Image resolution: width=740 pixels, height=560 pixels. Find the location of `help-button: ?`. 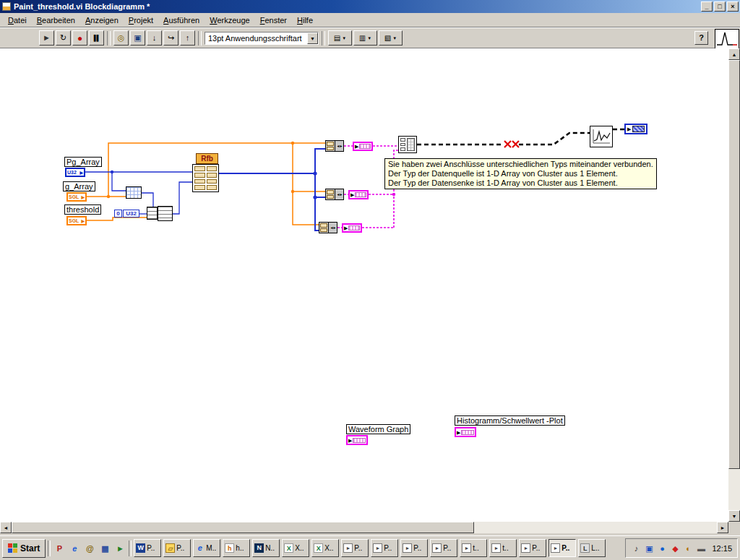

help-button: ? is located at coordinates (701, 38).